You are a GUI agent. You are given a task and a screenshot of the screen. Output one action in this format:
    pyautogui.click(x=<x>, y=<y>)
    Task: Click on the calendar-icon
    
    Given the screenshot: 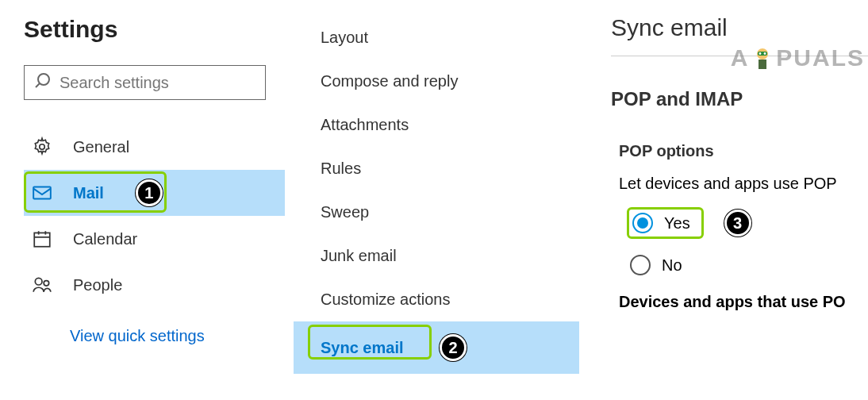 What is the action you would take?
    pyautogui.click(x=42, y=239)
    